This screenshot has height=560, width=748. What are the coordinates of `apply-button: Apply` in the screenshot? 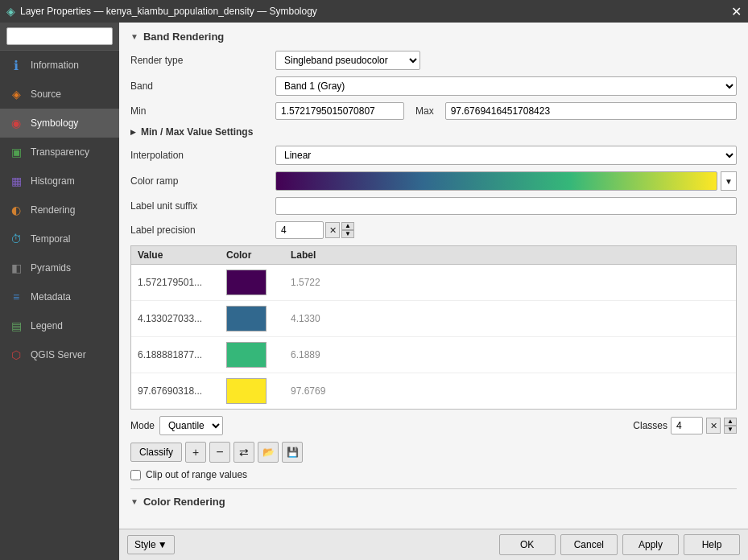 It's located at (651, 545).